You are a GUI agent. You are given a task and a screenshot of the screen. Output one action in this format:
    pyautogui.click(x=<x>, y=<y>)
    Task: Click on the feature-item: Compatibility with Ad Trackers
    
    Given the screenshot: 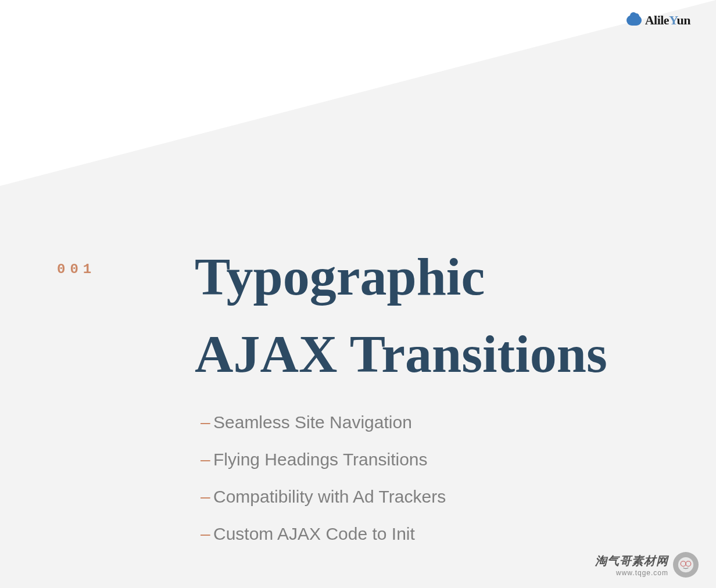 What is the action you would take?
    pyautogui.click(x=323, y=497)
    